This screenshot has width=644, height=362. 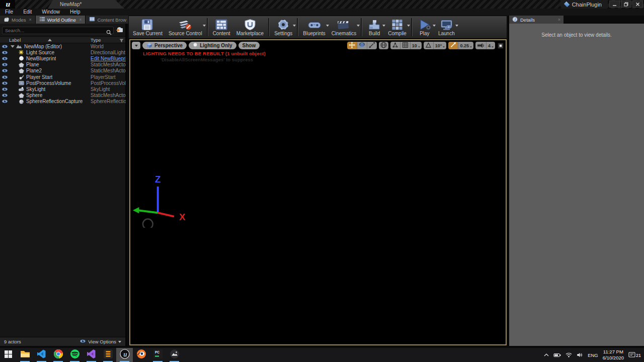 I want to click on search-box, so click(x=58, y=30).